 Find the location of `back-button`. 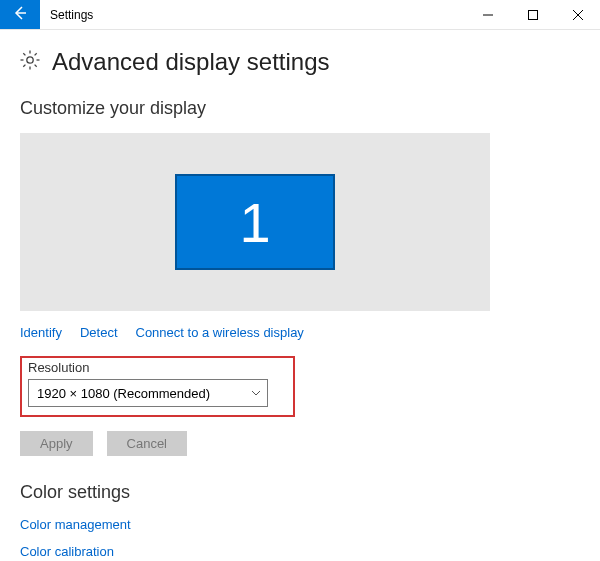

back-button is located at coordinates (20, 14).